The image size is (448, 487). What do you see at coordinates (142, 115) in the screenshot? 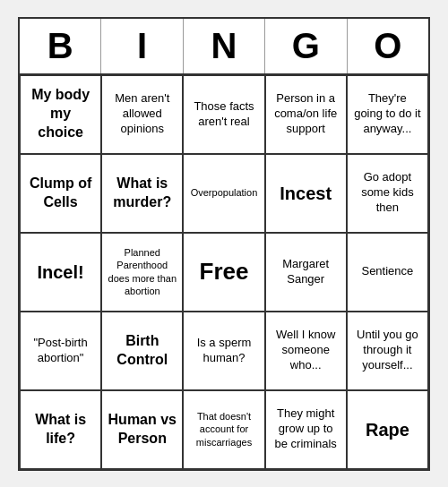
I see `bingo-cell-1: Men aren't allowed opinions` at bounding box center [142, 115].